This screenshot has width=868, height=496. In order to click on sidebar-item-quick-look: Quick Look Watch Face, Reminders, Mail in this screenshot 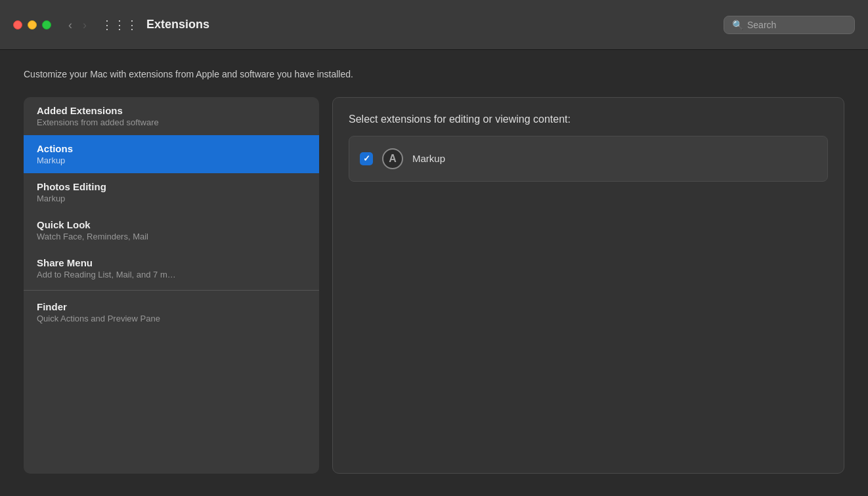, I will do `click(171, 230)`.